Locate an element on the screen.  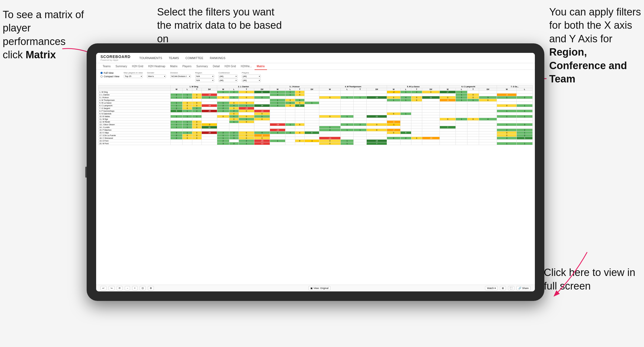
watch-button: Watch ▾ is located at coordinates (491, 288).